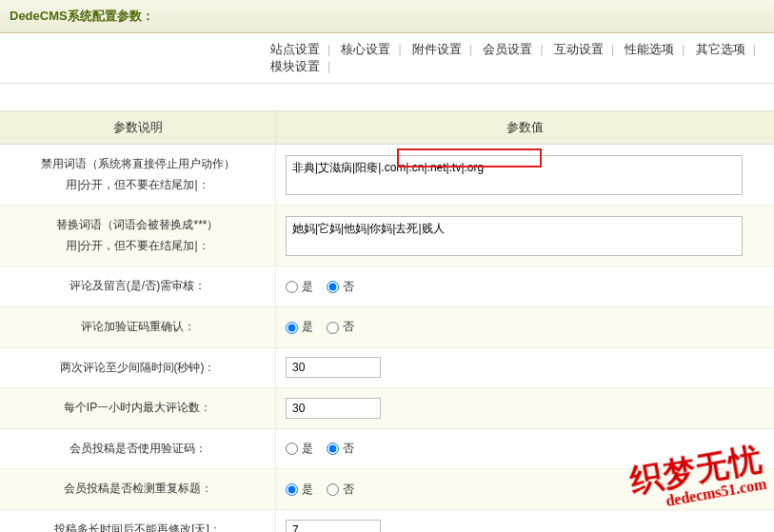 This screenshot has width=774, height=532. Describe the element at coordinates (721, 49) in the screenshot. I see `tab-other: 其它选项` at that location.